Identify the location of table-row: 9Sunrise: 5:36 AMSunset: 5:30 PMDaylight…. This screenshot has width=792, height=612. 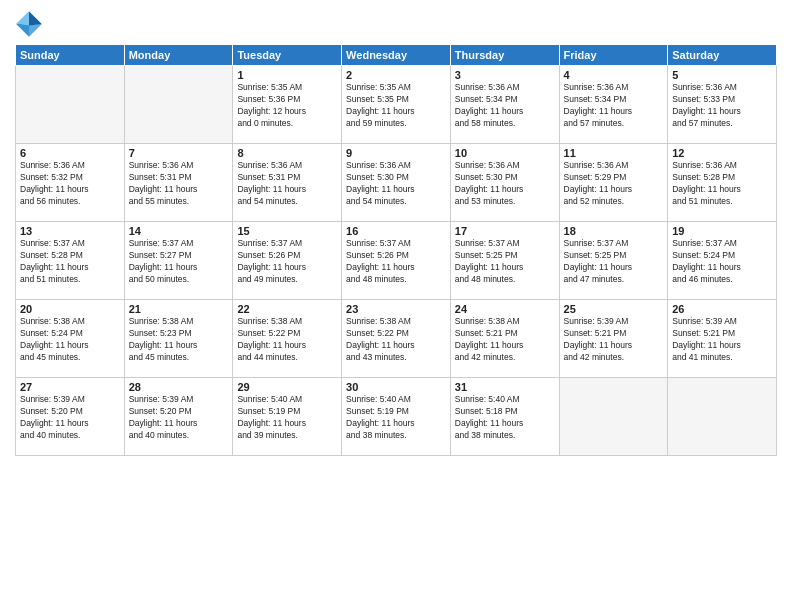
(396, 183).